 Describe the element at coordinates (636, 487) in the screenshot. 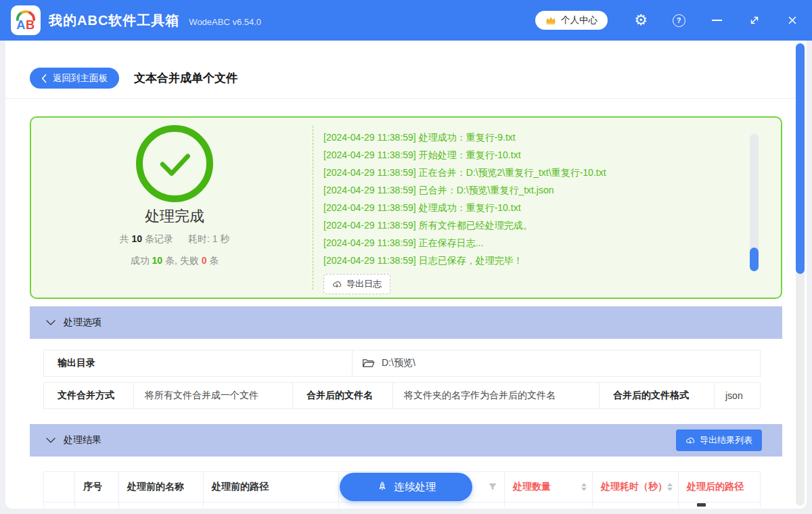

I see `col-elapsed: 处理耗时（秒）` at that location.